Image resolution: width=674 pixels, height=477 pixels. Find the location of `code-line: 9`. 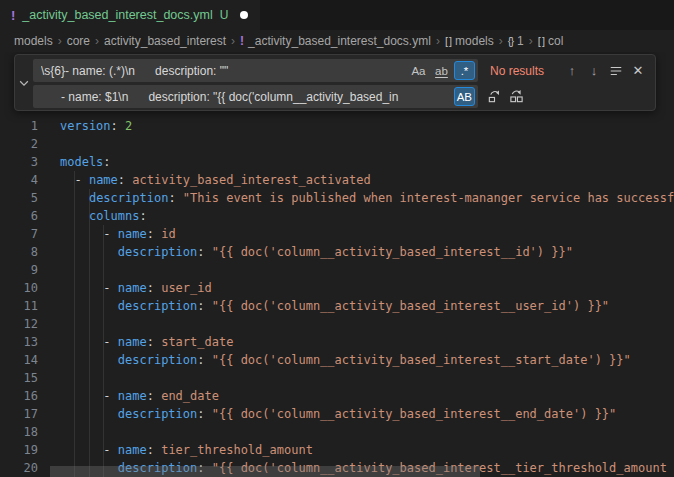

code-line: 9 is located at coordinates (337, 270).